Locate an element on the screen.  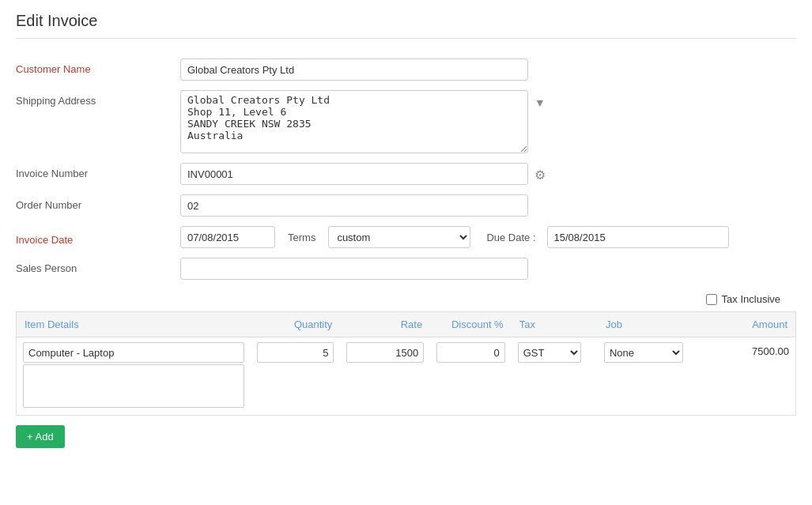
item-tax-cell: GST None VAT is located at coordinates (555, 376).